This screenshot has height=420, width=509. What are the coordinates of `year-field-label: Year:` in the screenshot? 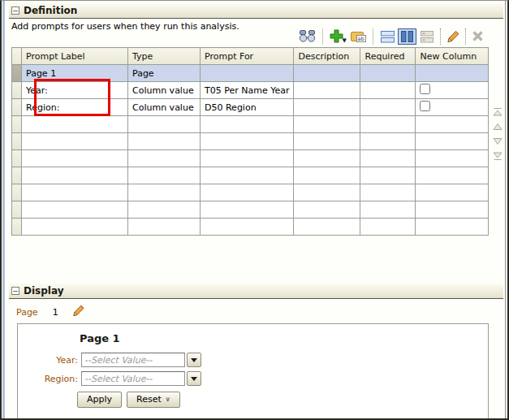 It's located at (48, 361).